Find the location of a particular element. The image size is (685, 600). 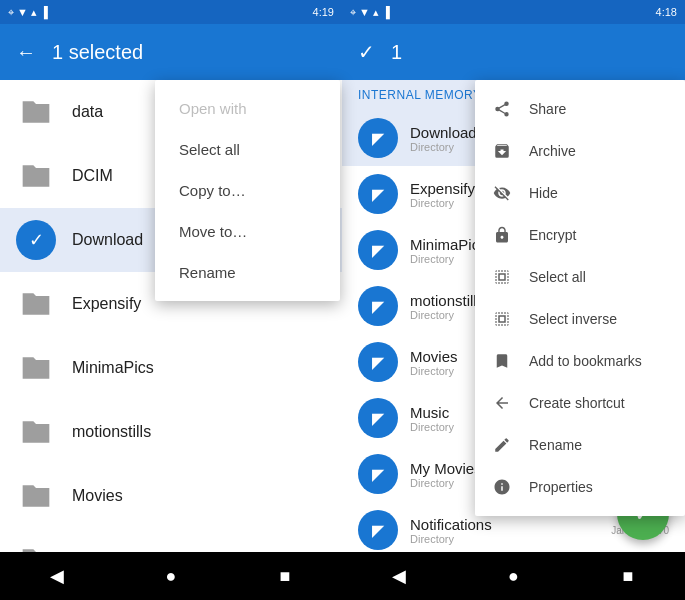

selection-count: 1 selected is located at coordinates (98, 52).